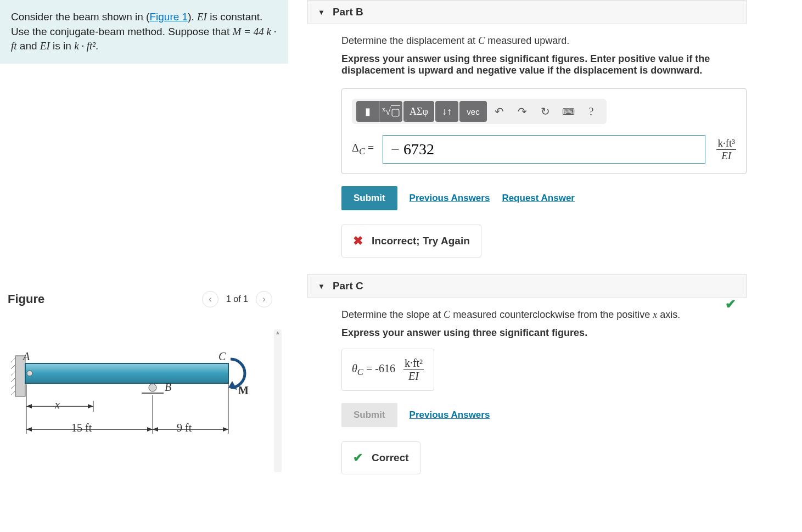 This screenshot has width=802, height=532. Describe the element at coordinates (726, 149) in the screenshot. I see `part-b-unit: k·ft³ EI` at that location.